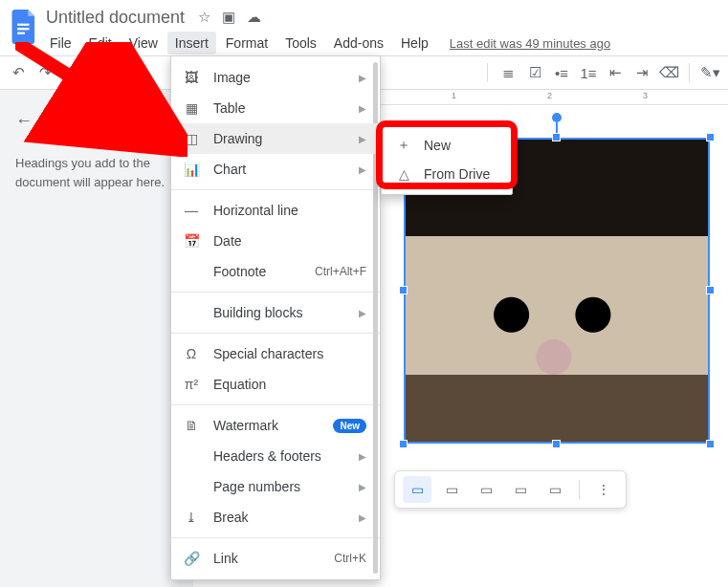 The image size is (728, 587). What do you see at coordinates (191, 517) in the screenshot?
I see `break-icon: ⤓` at bounding box center [191, 517].